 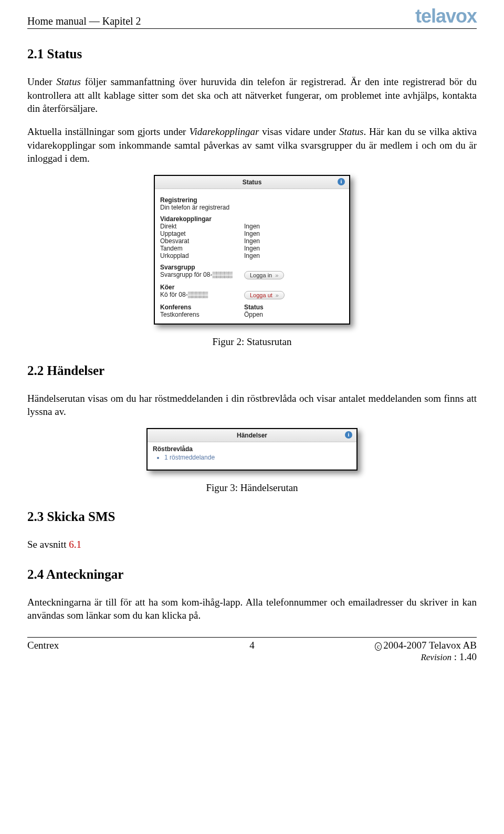 I want to click on registrering-value: Din telefon är registrerad, so click(x=252, y=207).